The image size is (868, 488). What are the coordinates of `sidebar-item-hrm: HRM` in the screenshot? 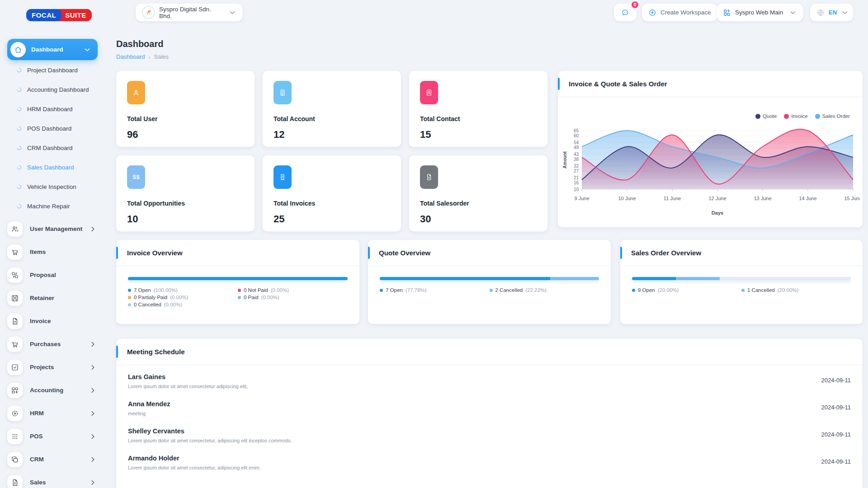 It's located at (52, 413).